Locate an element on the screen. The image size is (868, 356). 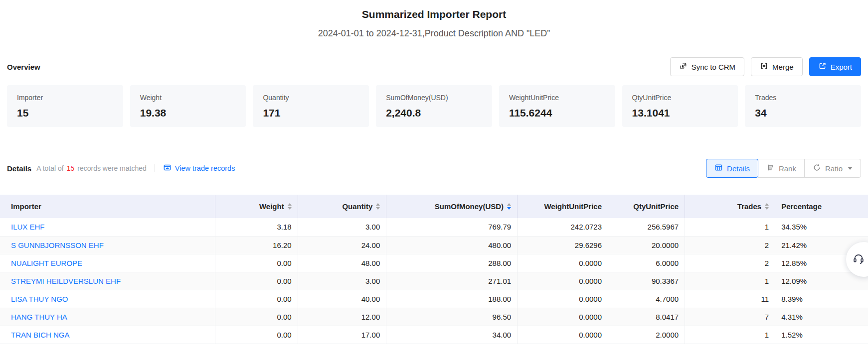
stat-value: 34 is located at coordinates (803, 113).